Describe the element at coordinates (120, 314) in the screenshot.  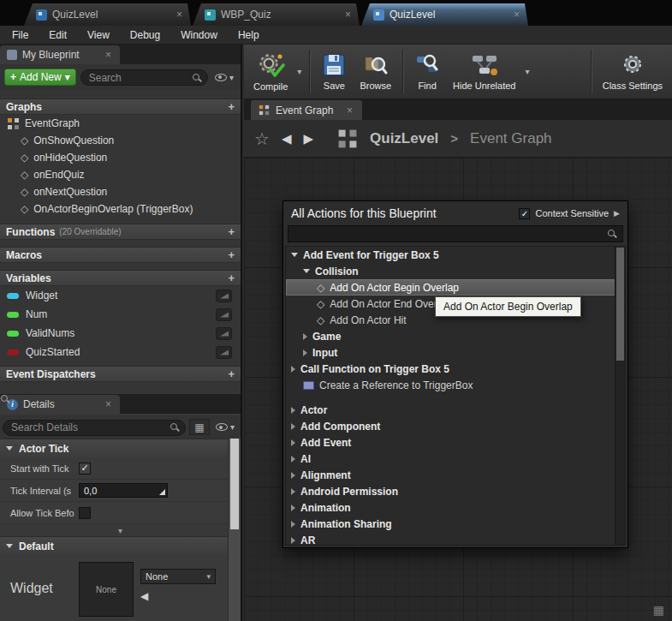
I see `variable-row-num: Num` at that location.